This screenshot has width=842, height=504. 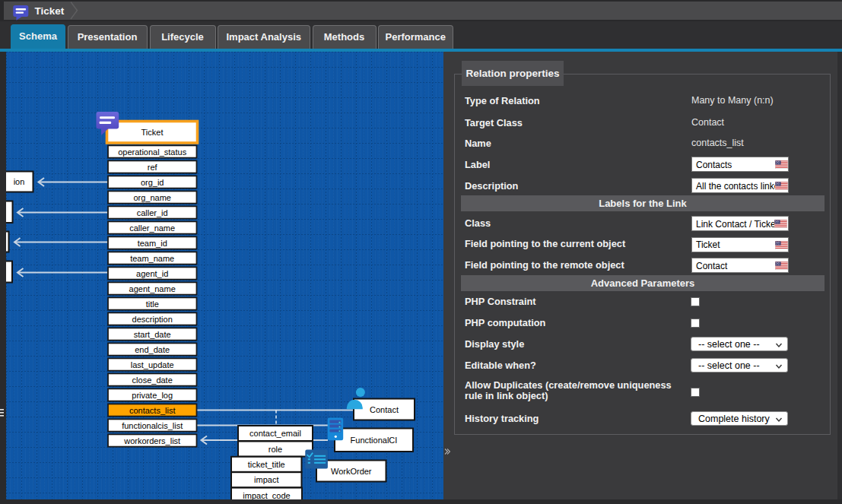 I want to click on svg-text: team_id, so click(x=152, y=242).